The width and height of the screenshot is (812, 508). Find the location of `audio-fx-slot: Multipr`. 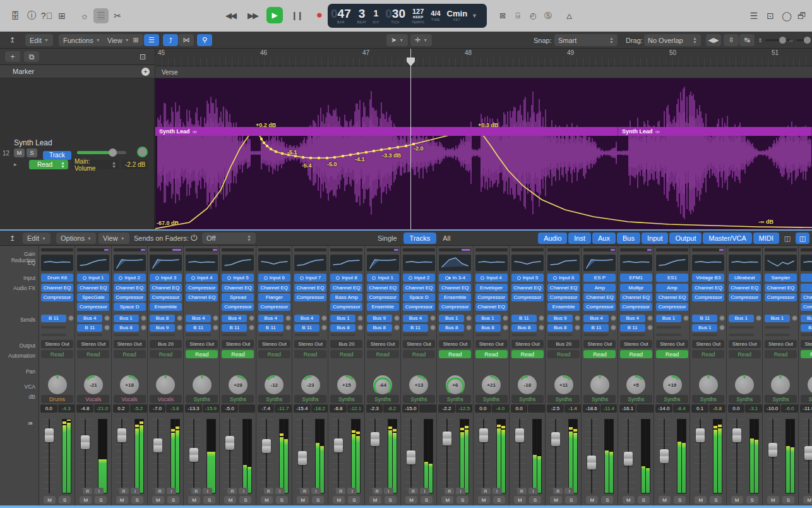

audio-fx-slot: Multipr is located at coordinates (636, 288).